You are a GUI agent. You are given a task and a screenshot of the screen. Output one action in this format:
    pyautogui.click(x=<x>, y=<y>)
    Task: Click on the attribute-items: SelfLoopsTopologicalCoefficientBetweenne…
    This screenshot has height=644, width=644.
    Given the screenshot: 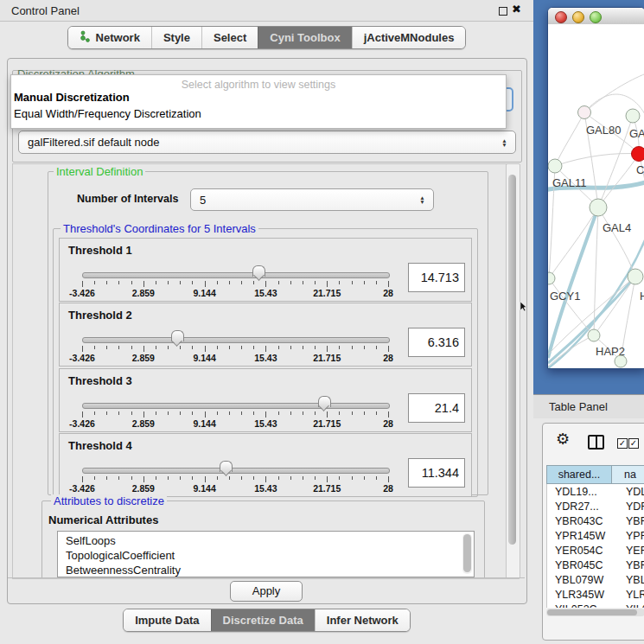 What is the action you would take?
    pyautogui.click(x=266, y=555)
    